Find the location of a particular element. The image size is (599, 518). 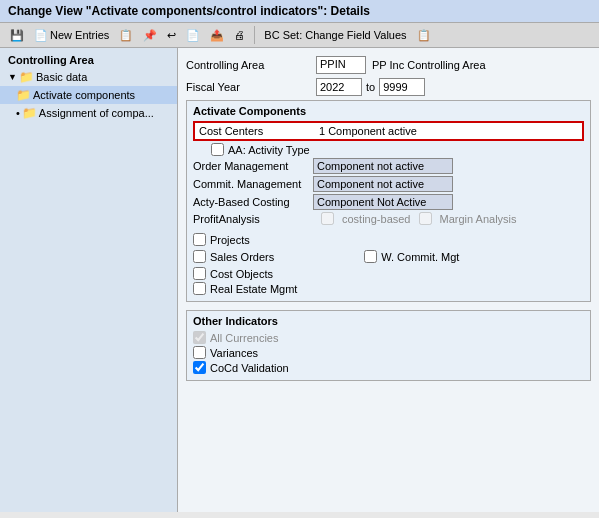

sidebar-item-label-activate: Activate components is located at coordinates (84, 95).